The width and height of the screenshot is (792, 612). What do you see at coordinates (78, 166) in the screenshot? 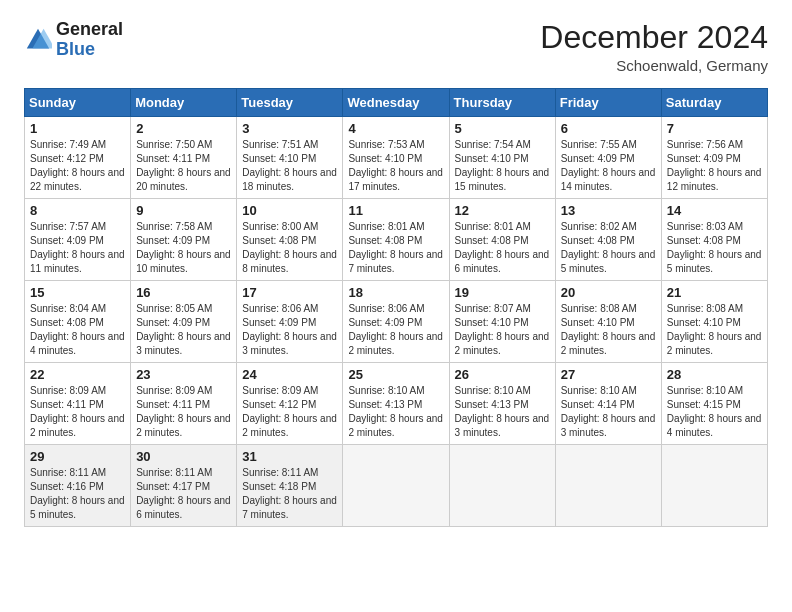
I see `day-info: Sunrise: 7:49 AMSunset: 4:12 PMDaylight:…` at bounding box center [78, 166].